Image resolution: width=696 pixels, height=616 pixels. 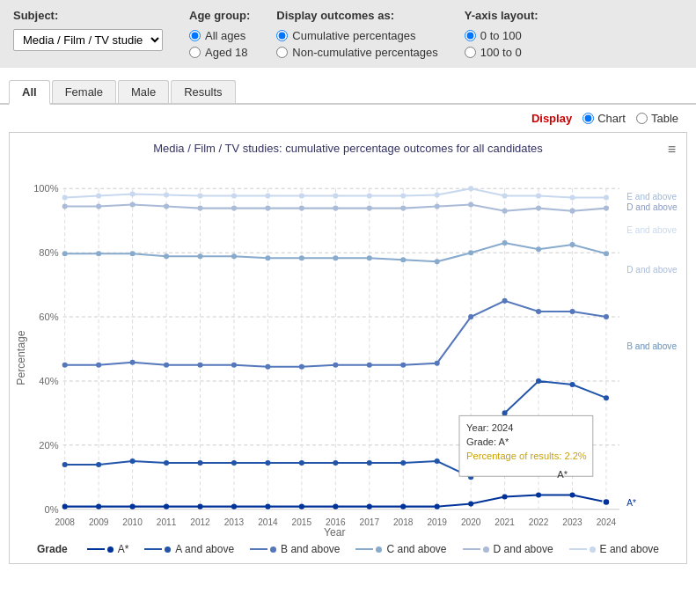 What do you see at coordinates (672, 150) in the screenshot?
I see `chart-menu-icon: ≡` at bounding box center [672, 150].